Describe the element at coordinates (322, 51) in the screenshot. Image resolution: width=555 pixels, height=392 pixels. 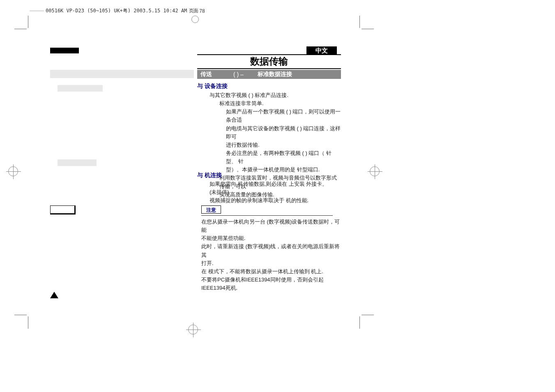
I see `language-badge: 中文` at that location.